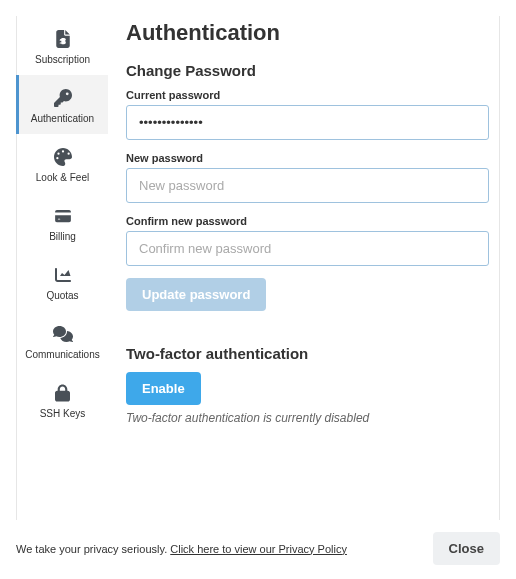 The height and width of the screenshot is (579, 516). Describe the element at coordinates (62, 60) in the screenshot. I see `sidebar-item-label: Subscription` at that location.